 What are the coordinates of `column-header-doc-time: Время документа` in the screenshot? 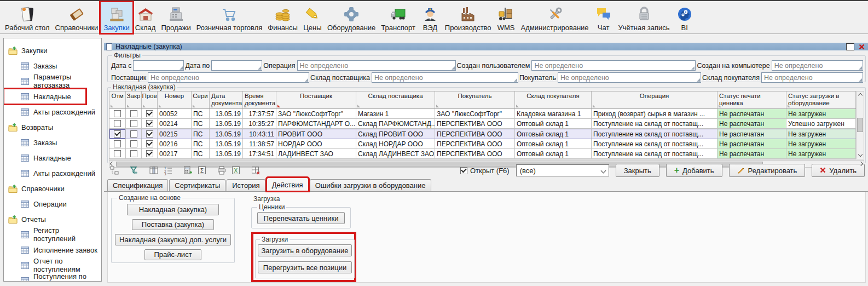 It's located at (259, 100).